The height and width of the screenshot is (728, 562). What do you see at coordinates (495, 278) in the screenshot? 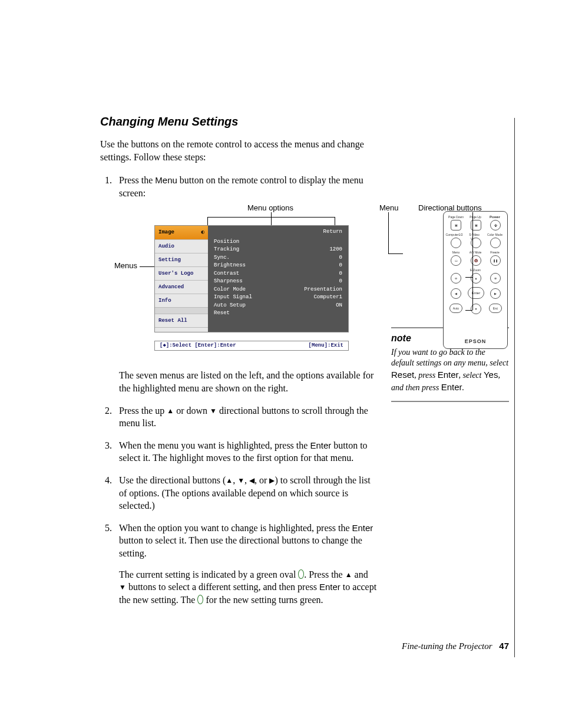
I see `ezoom-plus-button: ⊕` at bounding box center [495, 278].